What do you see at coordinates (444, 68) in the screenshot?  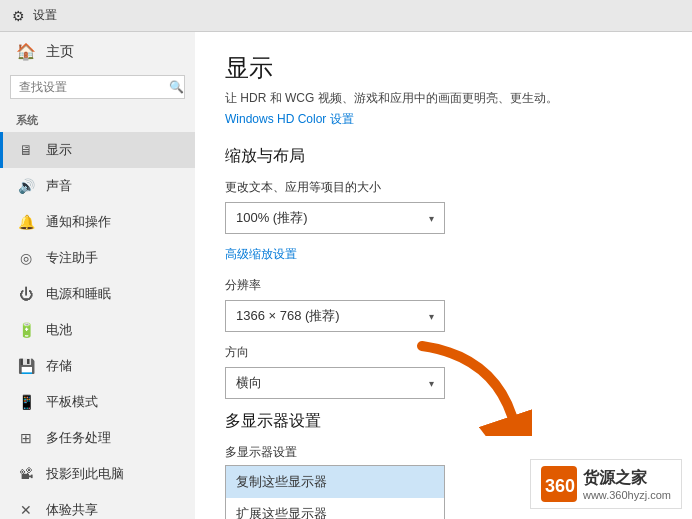 I see `page-title: 显示` at bounding box center [444, 68].